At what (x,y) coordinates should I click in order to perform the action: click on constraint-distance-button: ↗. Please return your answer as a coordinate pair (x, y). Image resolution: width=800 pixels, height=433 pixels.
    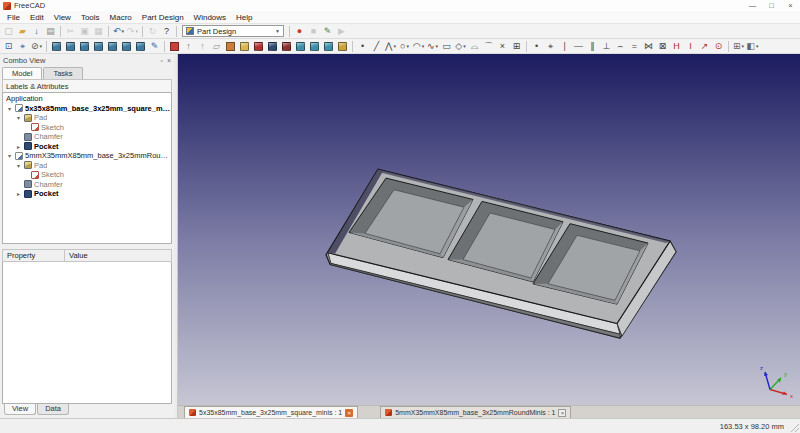
    Looking at the image, I should click on (704, 46).